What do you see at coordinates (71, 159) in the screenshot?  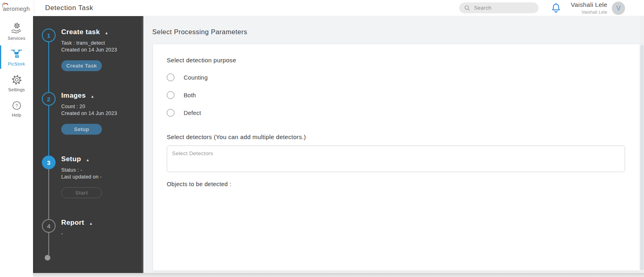 I see `step-title: Setup` at bounding box center [71, 159].